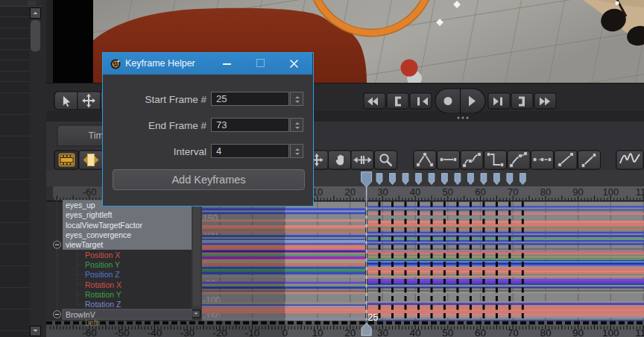  Describe the element at coordinates (80, 315) in the screenshot. I see `svg-text: BrowInV` at that location.